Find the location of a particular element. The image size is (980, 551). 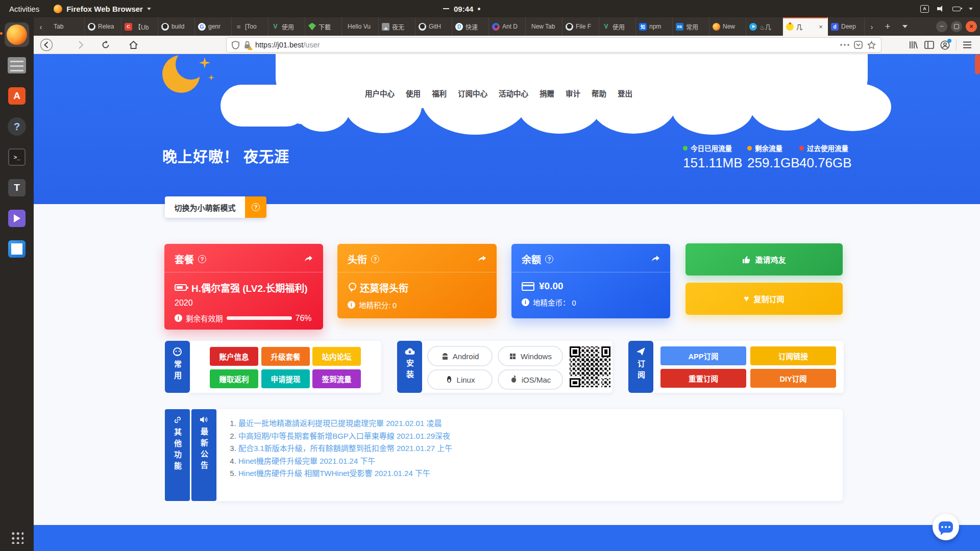

site-nav-item: 帮助 is located at coordinates (599, 93).